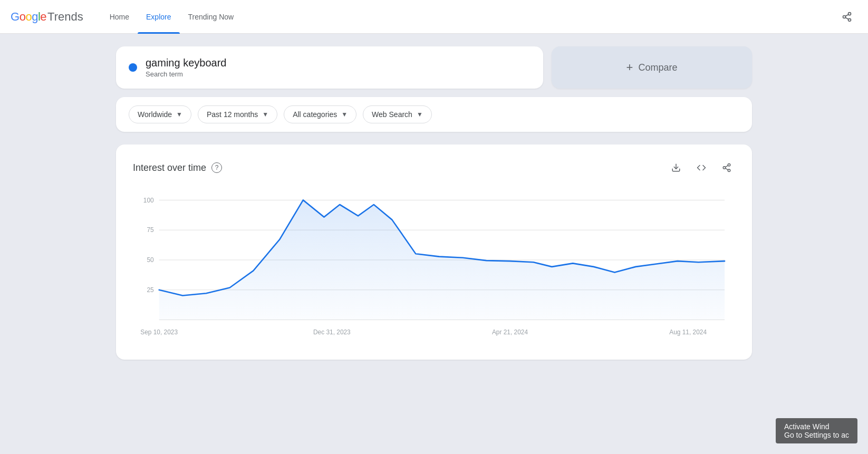  Describe the element at coordinates (149, 200) in the screenshot. I see `svg-text: 100` at that location.